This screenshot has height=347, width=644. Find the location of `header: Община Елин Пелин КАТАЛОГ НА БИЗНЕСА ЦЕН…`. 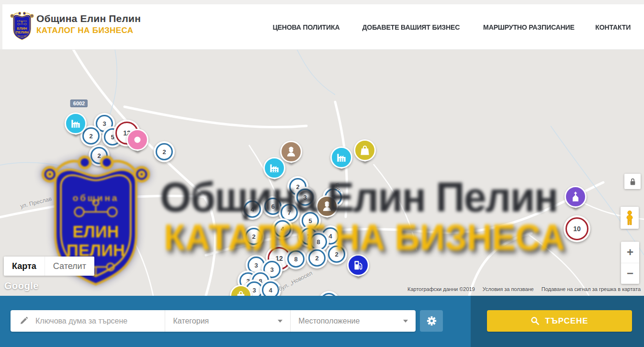

header: Община Елин Пелин КАТАЛОГ НА БИЗНЕСА ЦЕН… is located at coordinates (322, 27).